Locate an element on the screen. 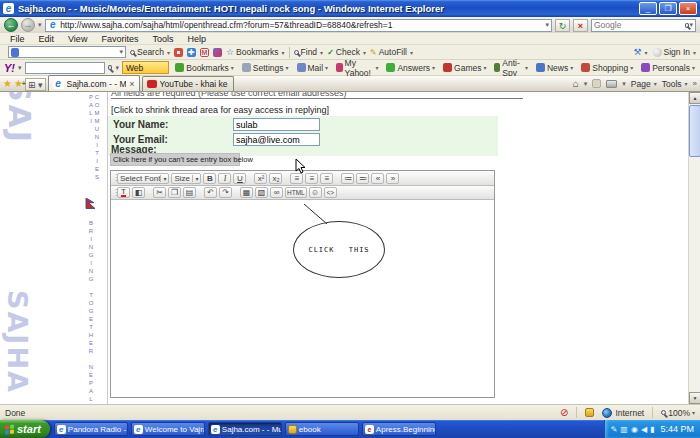  history-dropdown: ▾ is located at coordinates (40, 25).